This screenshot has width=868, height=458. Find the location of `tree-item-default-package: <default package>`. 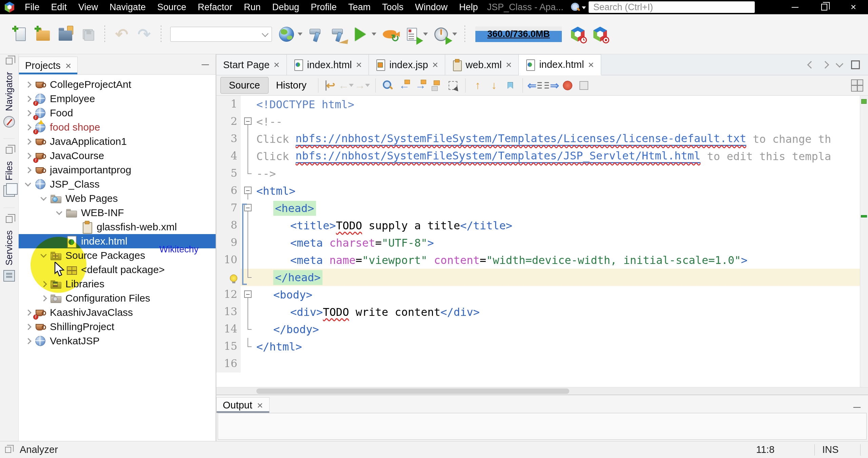

tree-item-default-package: <default package> is located at coordinates (117, 270).